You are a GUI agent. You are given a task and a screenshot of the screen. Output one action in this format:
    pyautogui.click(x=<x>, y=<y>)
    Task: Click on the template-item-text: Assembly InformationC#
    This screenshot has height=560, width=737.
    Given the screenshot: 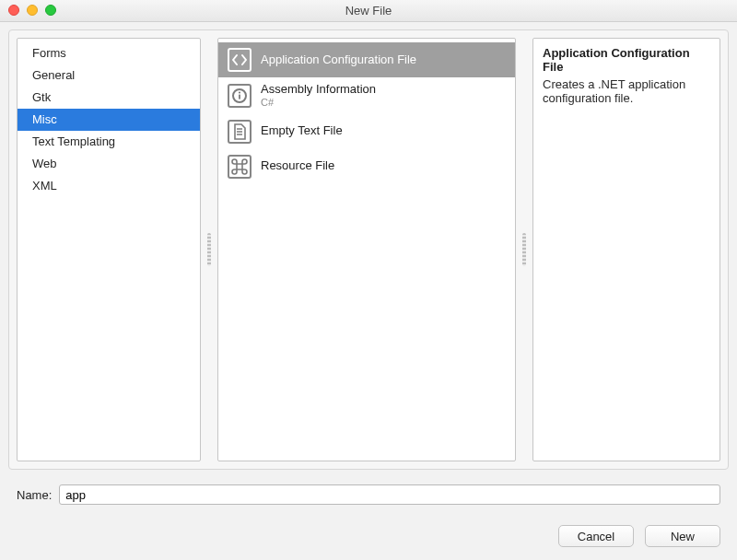 What is the action you would take?
    pyautogui.click(x=319, y=96)
    